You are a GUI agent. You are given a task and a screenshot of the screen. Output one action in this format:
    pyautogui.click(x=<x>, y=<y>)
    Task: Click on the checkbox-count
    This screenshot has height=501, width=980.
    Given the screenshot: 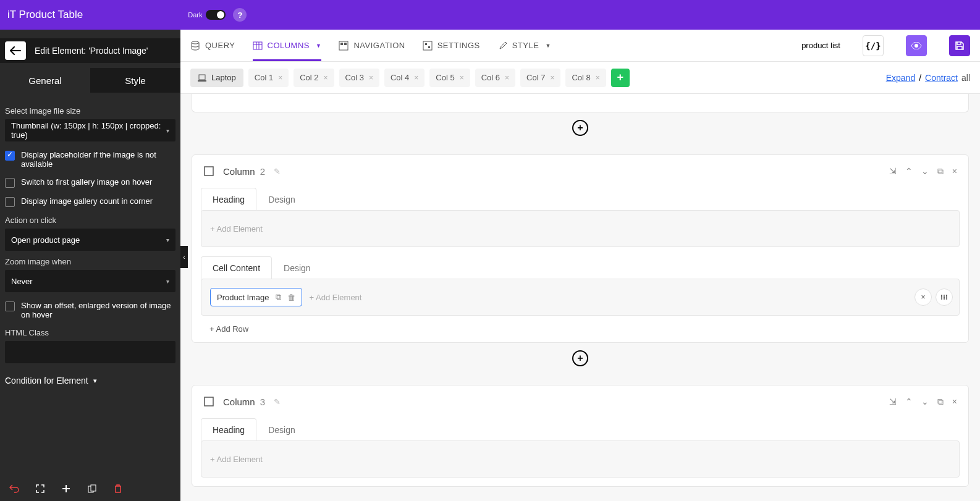 What is the action you would take?
    pyautogui.click(x=10, y=202)
    